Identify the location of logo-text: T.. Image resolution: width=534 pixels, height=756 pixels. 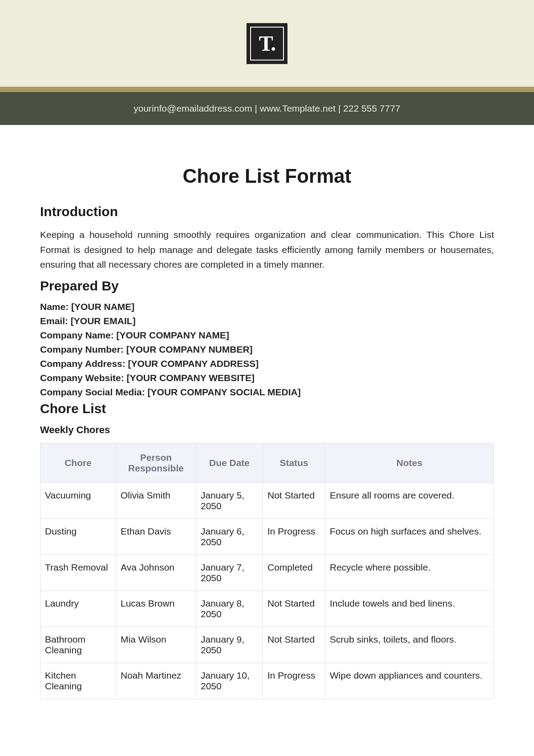
(267, 44).